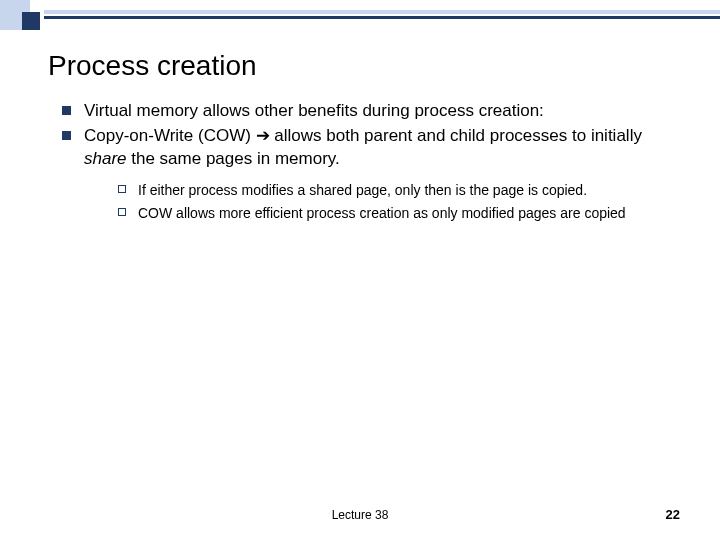 Image resolution: width=720 pixels, height=540 pixels. I want to click on arrow-icon: ➔, so click(263, 136).